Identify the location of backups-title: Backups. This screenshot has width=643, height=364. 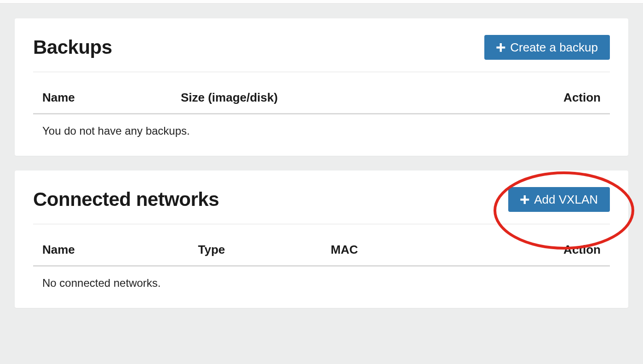
(73, 47).